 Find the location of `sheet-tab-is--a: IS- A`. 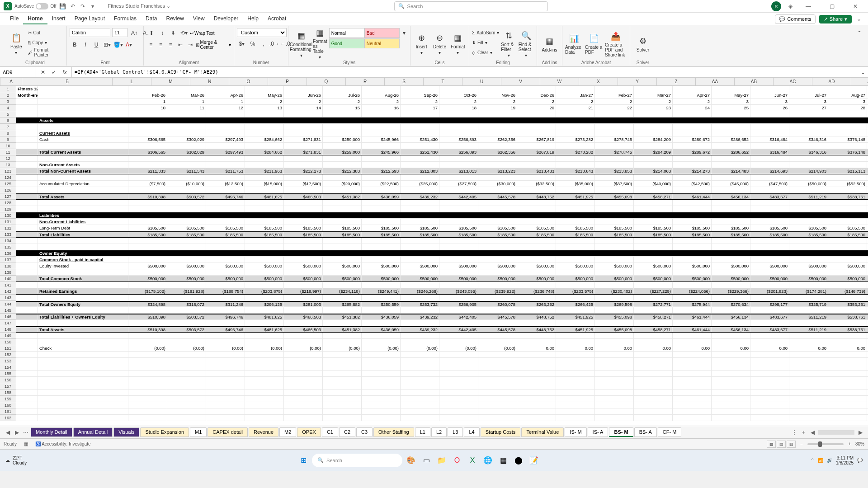

sheet-tab-is--a: IS- A is located at coordinates (598, 432).